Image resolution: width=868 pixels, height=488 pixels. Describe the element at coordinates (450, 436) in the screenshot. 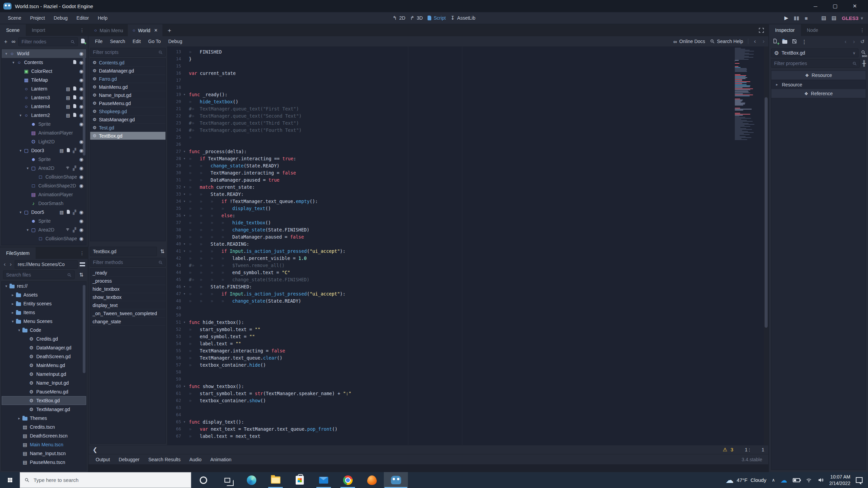

I see `code-line-67: 67»label.text = next_text` at that location.